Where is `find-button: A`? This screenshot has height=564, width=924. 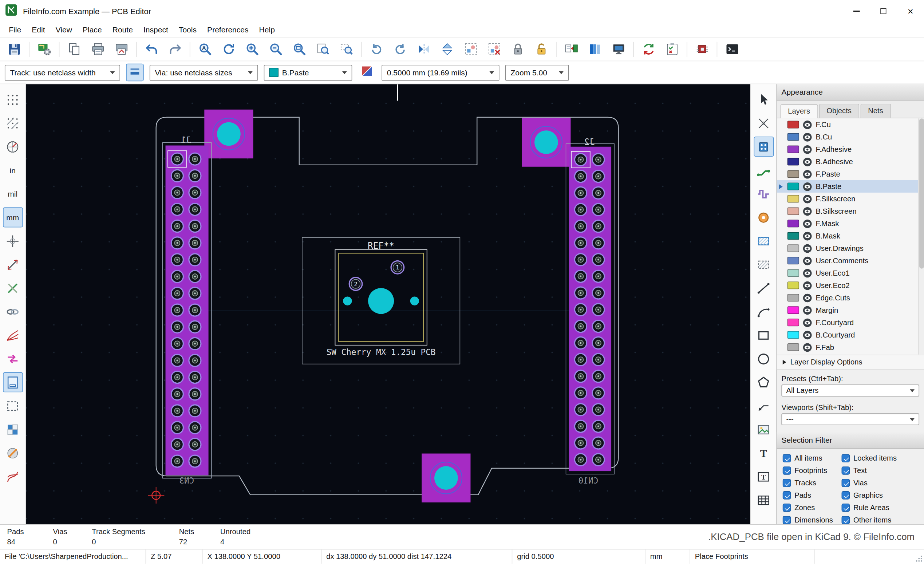 find-button: A is located at coordinates (205, 50).